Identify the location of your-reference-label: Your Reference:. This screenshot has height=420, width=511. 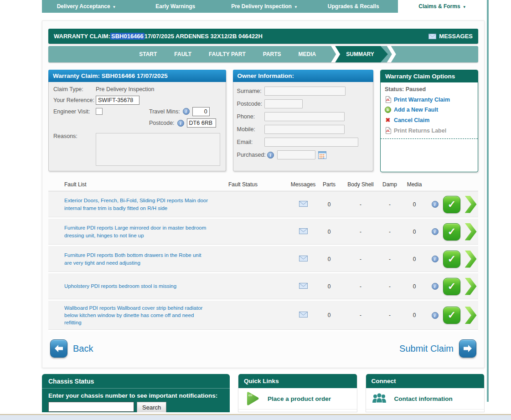
(75, 100).